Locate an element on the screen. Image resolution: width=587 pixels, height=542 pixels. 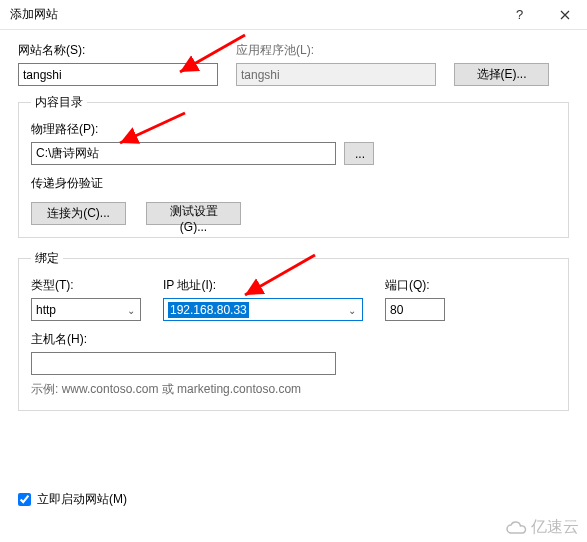
site-name-input is located at coordinates (118, 74).